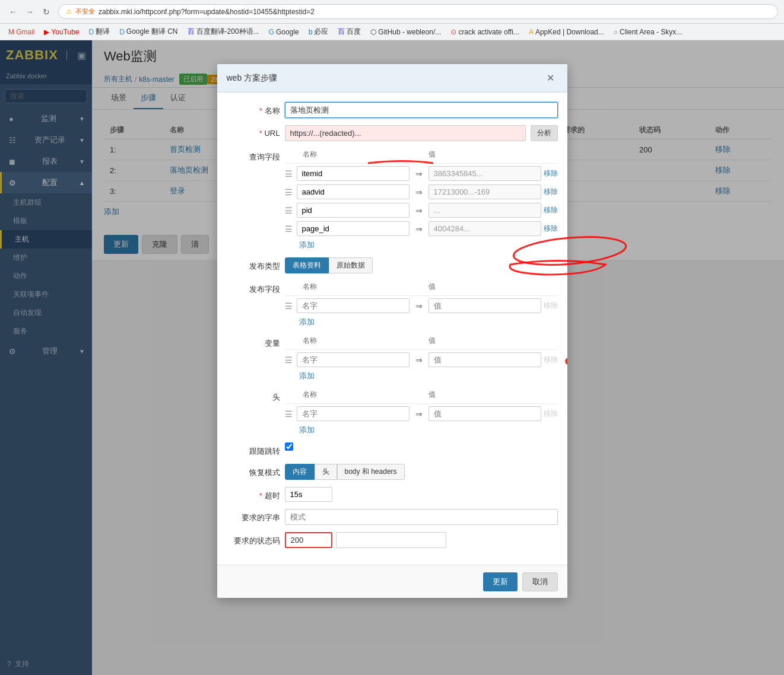 The width and height of the screenshot is (784, 675). What do you see at coordinates (21, 32) in the screenshot?
I see `bookmark-gmail: M Gmail` at bounding box center [21, 32].